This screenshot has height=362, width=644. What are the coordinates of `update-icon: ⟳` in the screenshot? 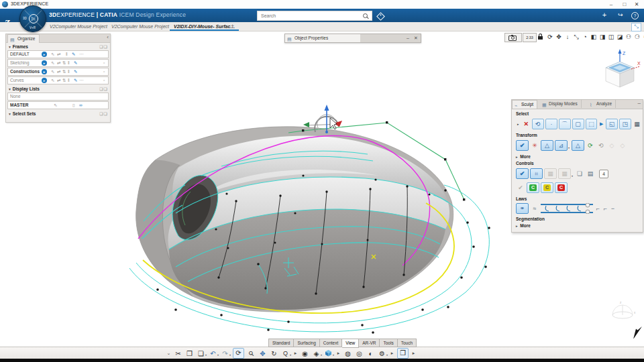 It's located at (239, 353).